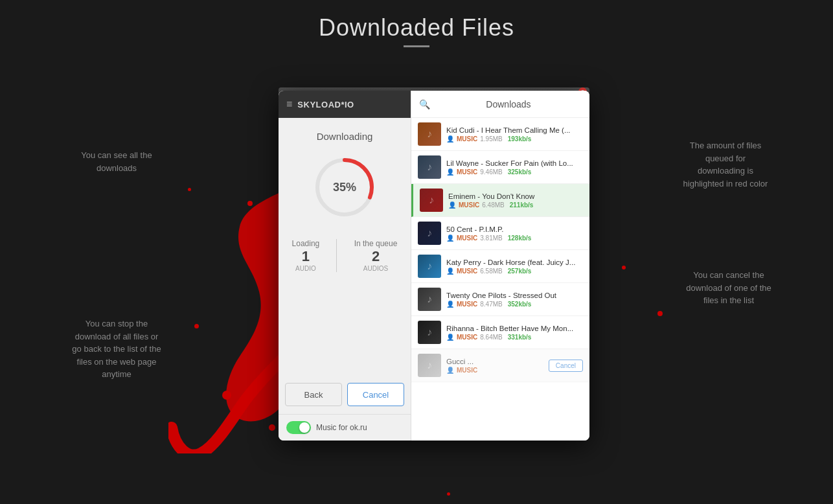  I want to click on track-info-2: Eminem - You Don't Know👤 MUSIC 6.48MB 21…, so click(516, 201).